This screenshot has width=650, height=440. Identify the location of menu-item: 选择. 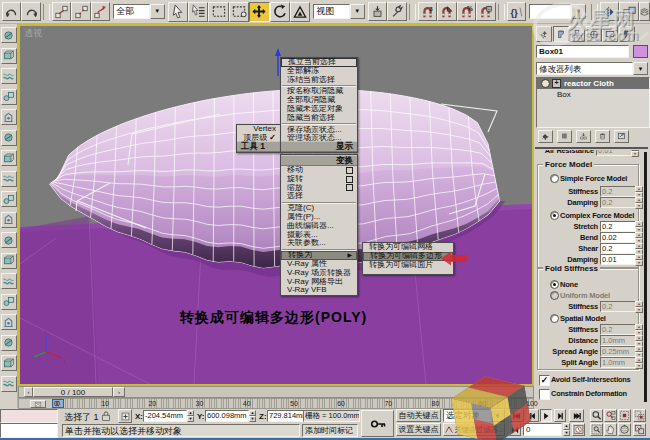
(319, 196).